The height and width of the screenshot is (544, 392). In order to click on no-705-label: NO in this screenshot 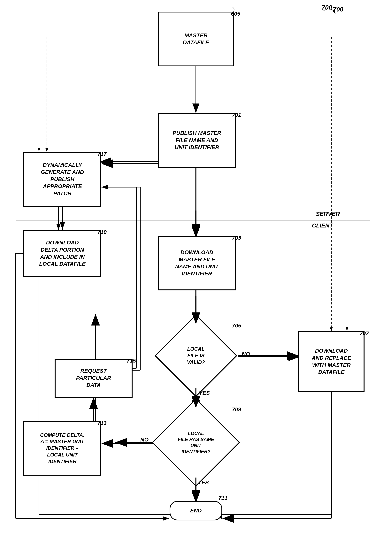, I will do `click(246, 354)`.